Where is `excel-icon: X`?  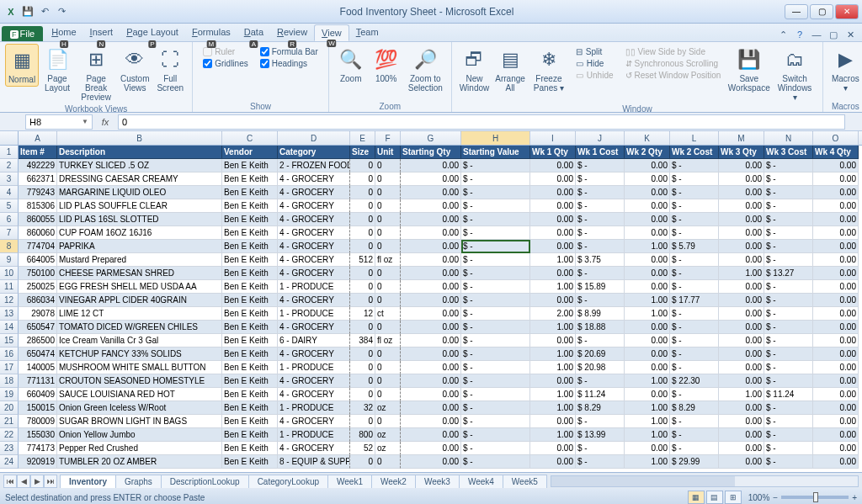 excel-icon: X is located at coordinates (11, 12).